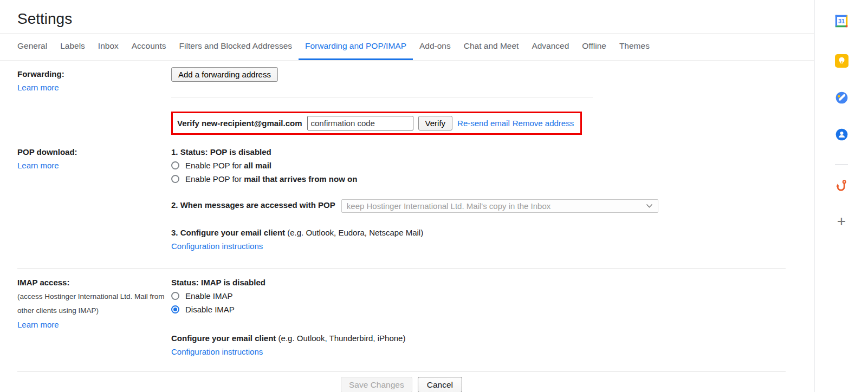  I want to click on forwarding-divider, so click(382, 97).